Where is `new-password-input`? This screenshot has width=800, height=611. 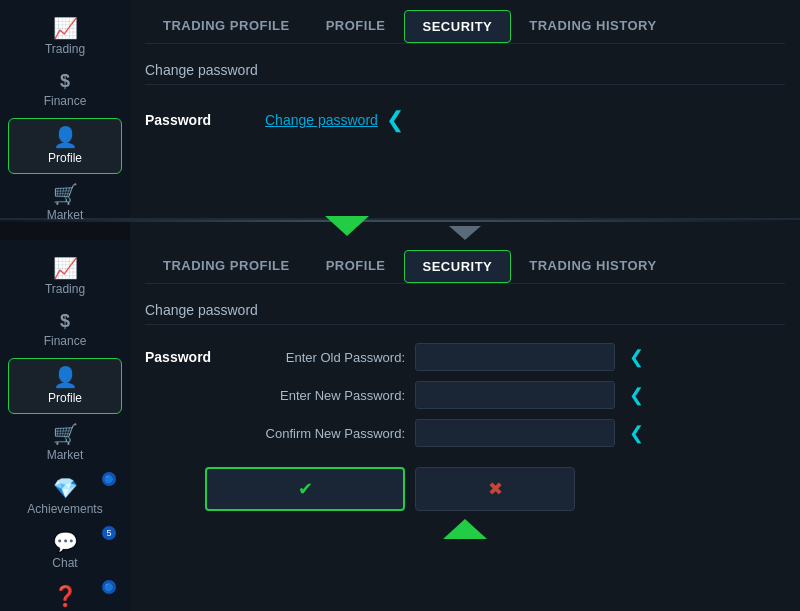 new-password-input is located at coordinates (515, 395).